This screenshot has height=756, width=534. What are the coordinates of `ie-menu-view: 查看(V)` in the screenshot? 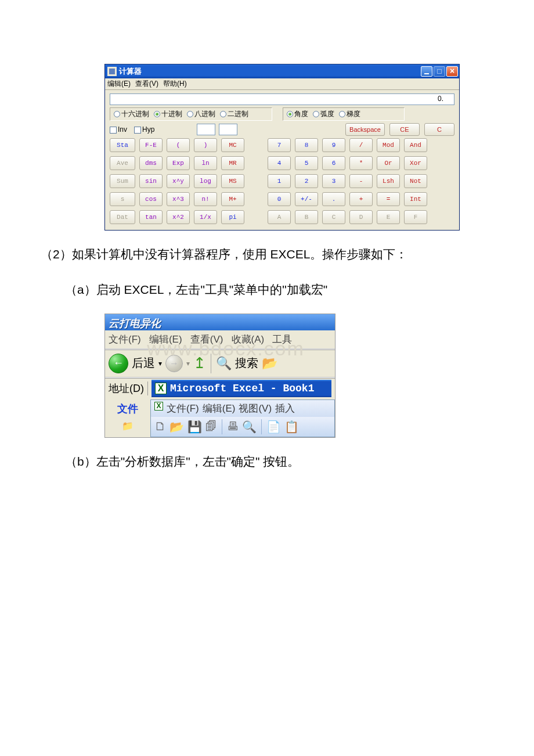 It's located at (207, 339).